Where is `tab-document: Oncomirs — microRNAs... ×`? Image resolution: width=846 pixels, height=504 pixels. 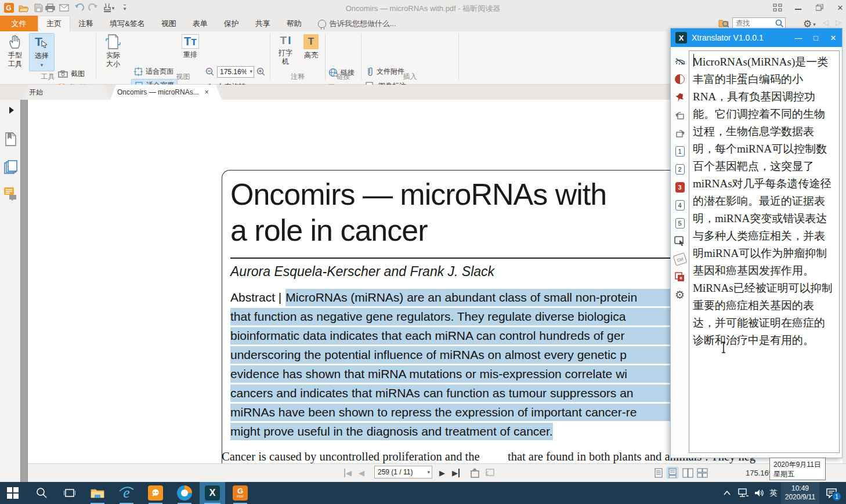
tab-document: Oncomirs — microRNAs... × is located at coordinates (166, 92).